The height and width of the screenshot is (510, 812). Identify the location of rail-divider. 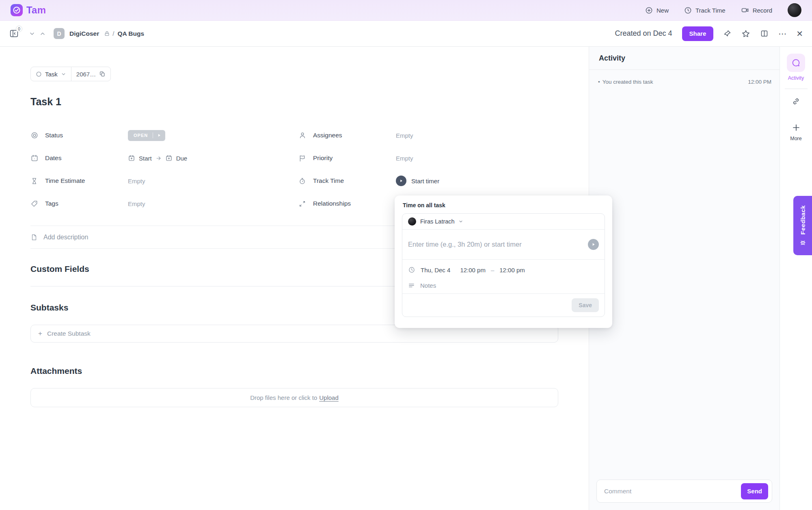
(796, 89).